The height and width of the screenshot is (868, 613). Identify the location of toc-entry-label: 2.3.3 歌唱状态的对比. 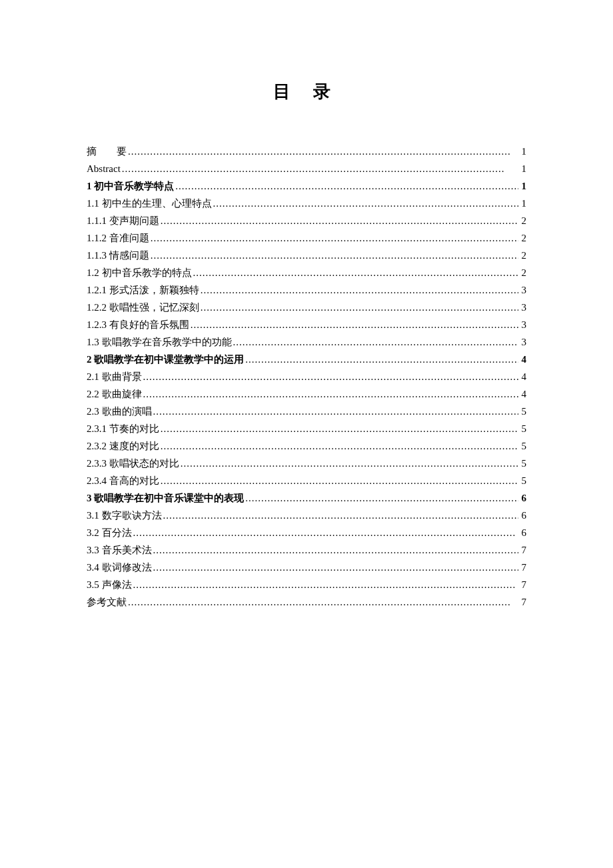
(133, 463).